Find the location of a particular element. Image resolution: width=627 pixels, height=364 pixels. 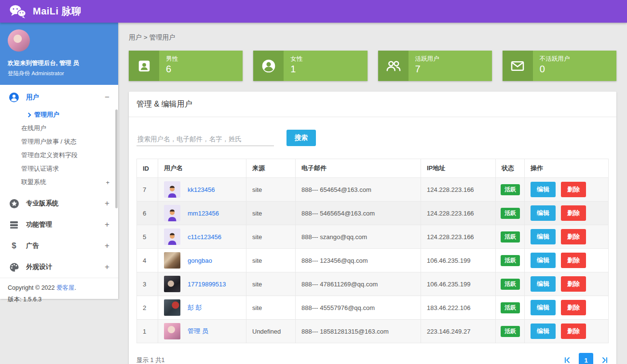

cell-email: 888--- 478611269@qq.com is located at coordinates (358, 284).